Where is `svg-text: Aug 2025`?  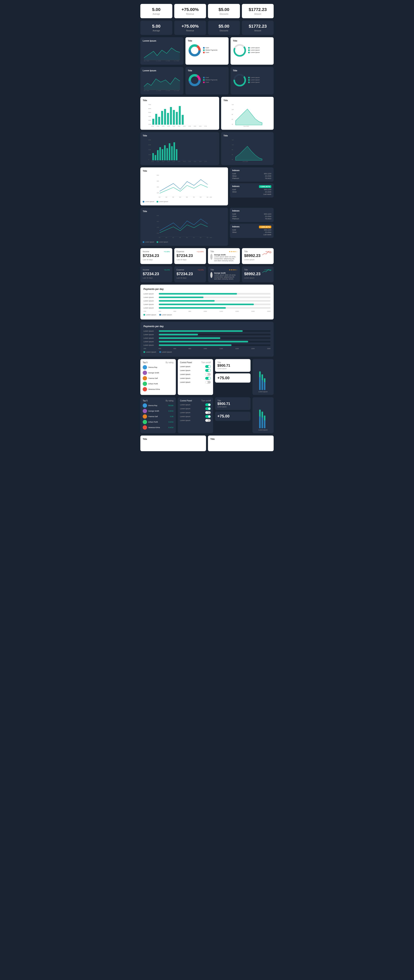
svg-text: Aug 2025 is located at coordinates (177, 91).